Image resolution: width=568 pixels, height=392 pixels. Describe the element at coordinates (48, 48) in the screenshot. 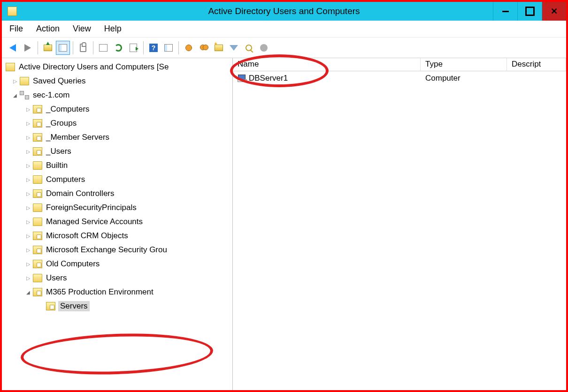

I see `up-button` at that location.